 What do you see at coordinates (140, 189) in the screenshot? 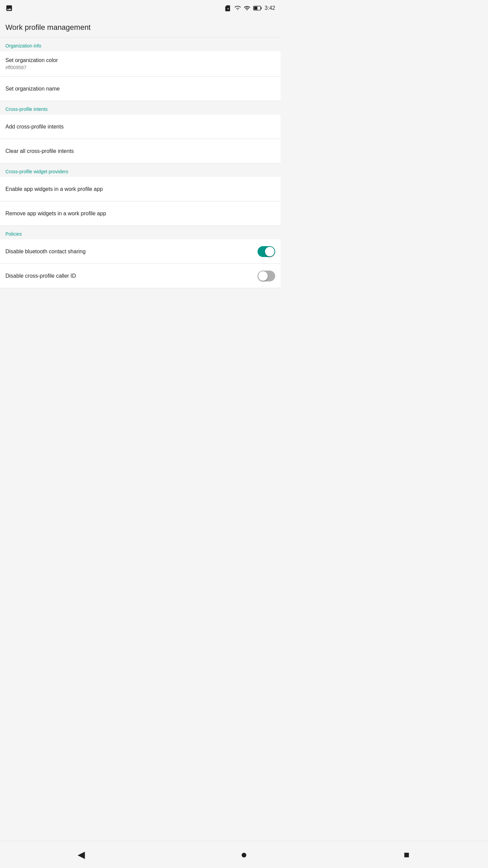
I see `list-item-enable-app-widgets: Enable app widgets in a work profile app` at bounding box center [140, 189].